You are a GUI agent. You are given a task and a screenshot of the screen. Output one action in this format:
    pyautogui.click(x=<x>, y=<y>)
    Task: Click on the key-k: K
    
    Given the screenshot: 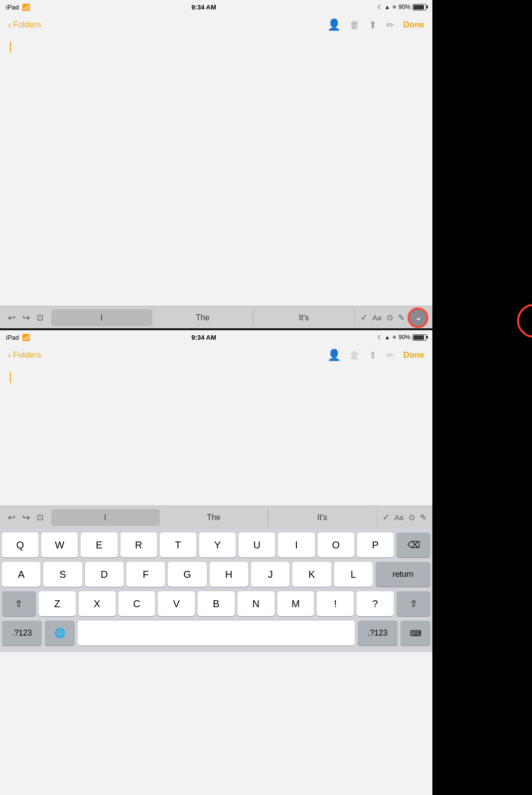 What is the action you would take?
    pyautogui.click(x=312, y=574)
    